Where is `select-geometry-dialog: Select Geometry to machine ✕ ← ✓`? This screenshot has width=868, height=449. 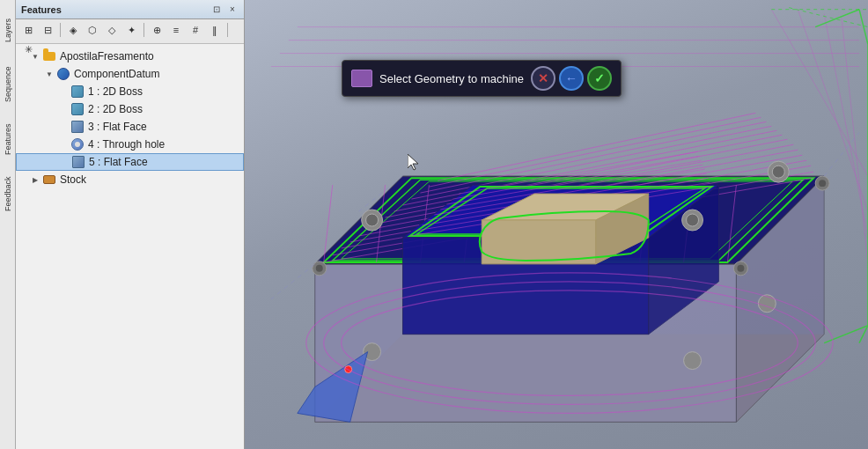
select-geometry-dialog: Select Geometry to machine ✕ ← ✓ is located at coordinates (482, 78).